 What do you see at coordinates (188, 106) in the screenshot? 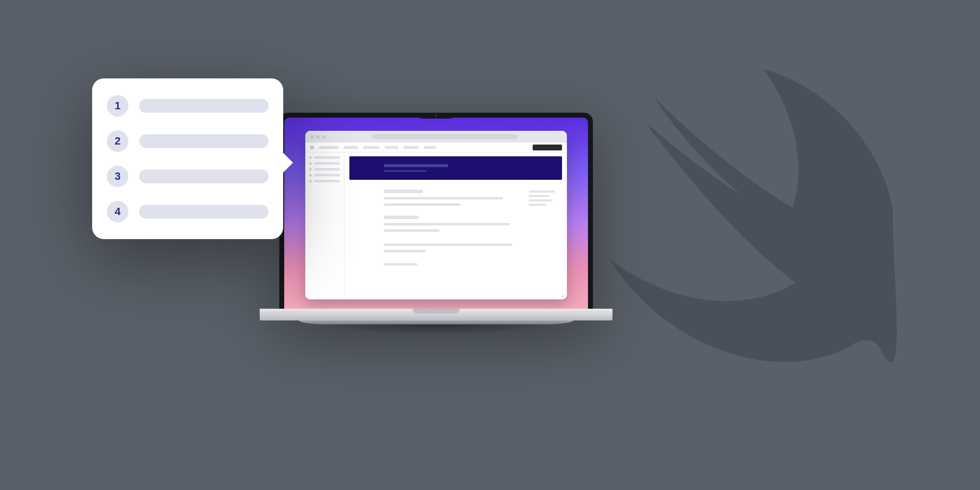
I see `step-row: 1` at bounding box center [188, 106].